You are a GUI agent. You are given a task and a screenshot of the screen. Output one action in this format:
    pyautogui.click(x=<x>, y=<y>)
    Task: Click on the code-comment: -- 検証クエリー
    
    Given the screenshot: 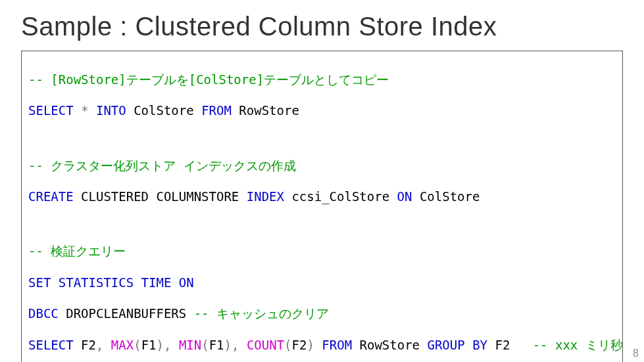 What is the action you would take?
    pyautogui.click(x=77, y=251)
    